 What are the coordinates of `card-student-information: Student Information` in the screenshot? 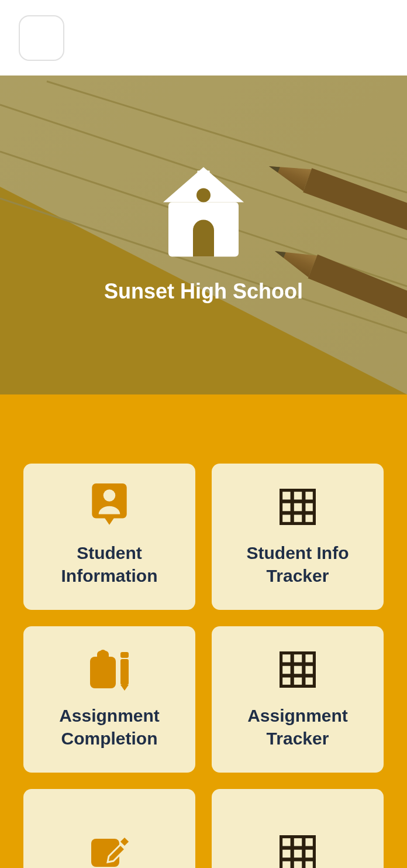 It's located at (109, 537).